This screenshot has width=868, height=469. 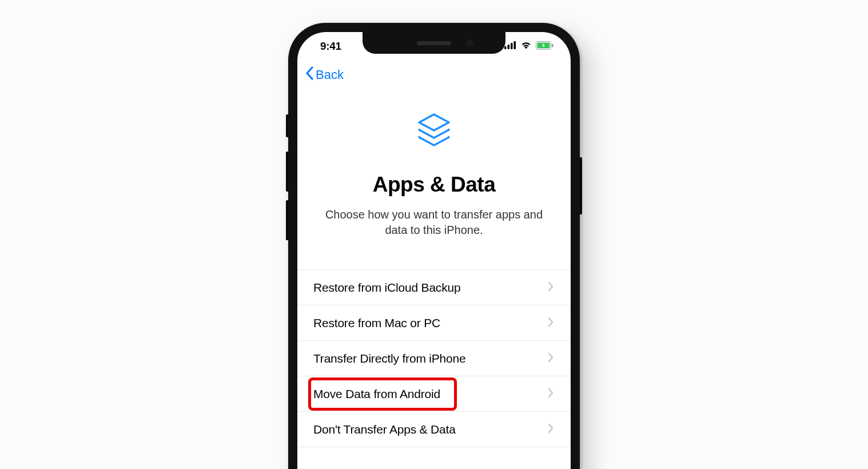 I want to click on volume-down-button, so click(x=287, y=220).